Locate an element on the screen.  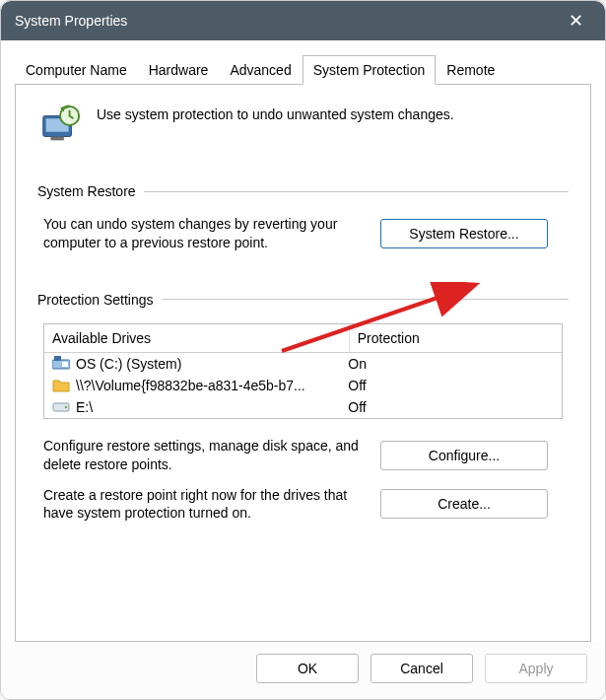
system-restore-icon is located at coordinates (60, 125).